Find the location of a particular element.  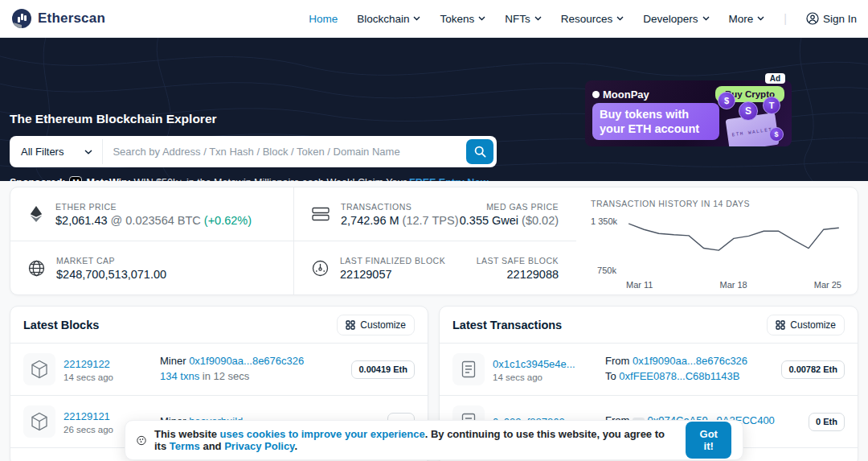

from-prefix: From is located at coordinates (619, 360).